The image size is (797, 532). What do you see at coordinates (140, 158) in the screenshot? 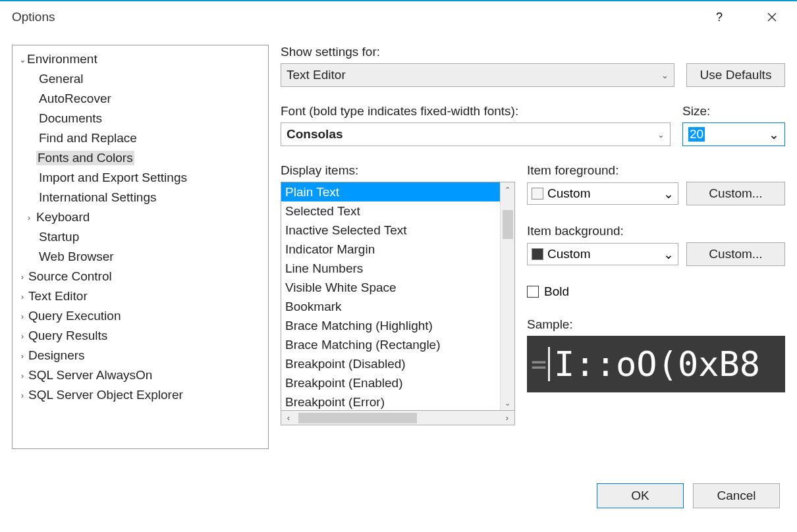
I see `tree-item: Fonts and Colors` at bounding box center [140, 158].